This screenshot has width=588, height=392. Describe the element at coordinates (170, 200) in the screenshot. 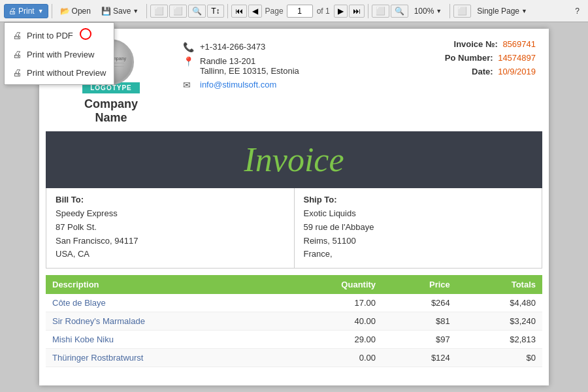

I see `bill-to-label: Bill To:` at that location.